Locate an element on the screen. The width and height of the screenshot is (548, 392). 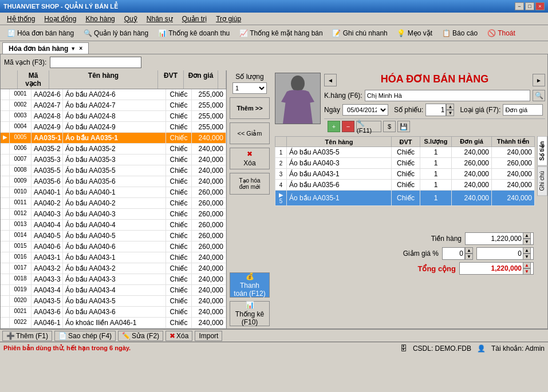
nav-back-button: ◄ is located at coordinates (330, 80).